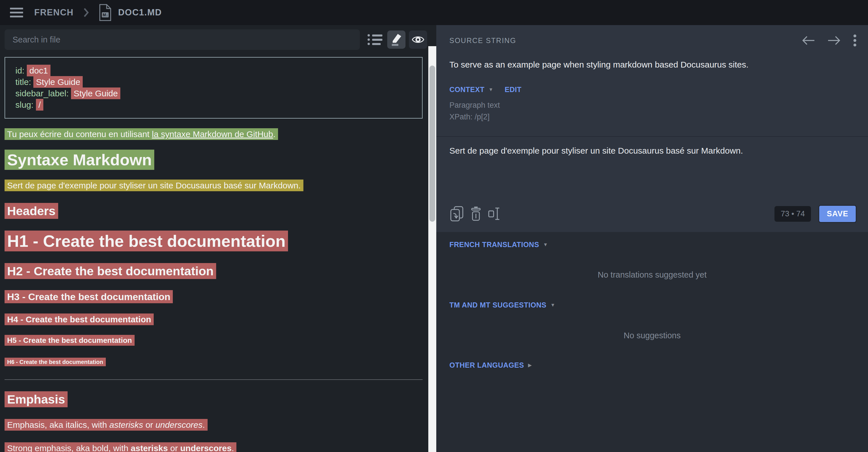 The height and width of the screenshot is (452, 868). What do you see at coordinates (495, 214) in the screenshot?
I see `select-text-button` at bounding box center [495, 214].